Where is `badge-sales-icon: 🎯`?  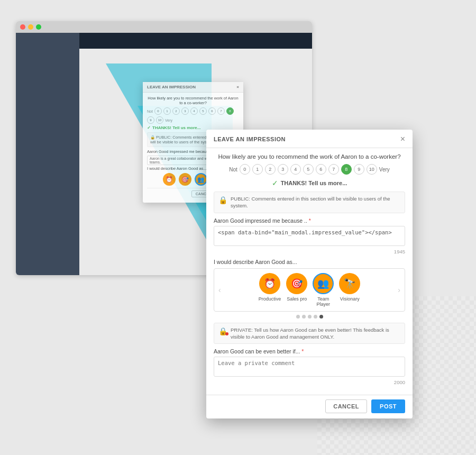
badge-sales-icon: 🎯 is located at coordinates (297, 284).